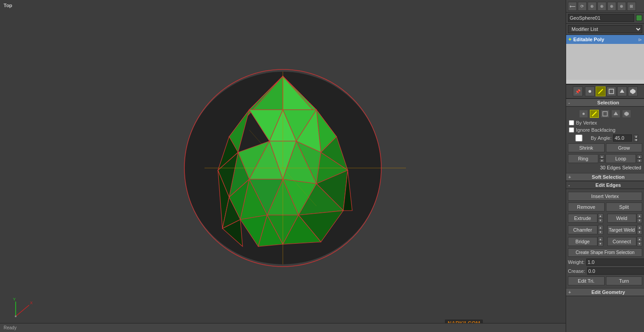  I want to click on ring-button: Ring, so click(583, 159).